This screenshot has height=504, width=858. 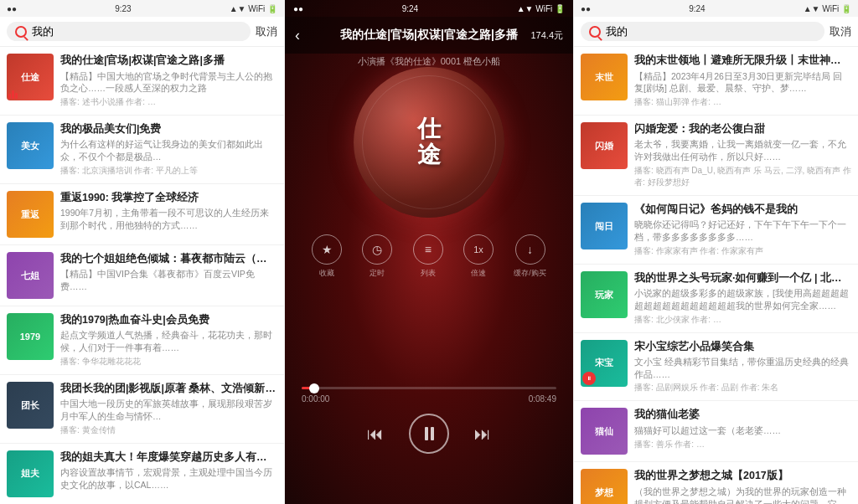 What do you see at coordinates (142, 150) in the screenshot?
I see `list-item: 美女 我的极品美女们|免费 为什么有这样的好运气让我身边的美女们都如此出众，不仅…` at bounding box center [142, 150].